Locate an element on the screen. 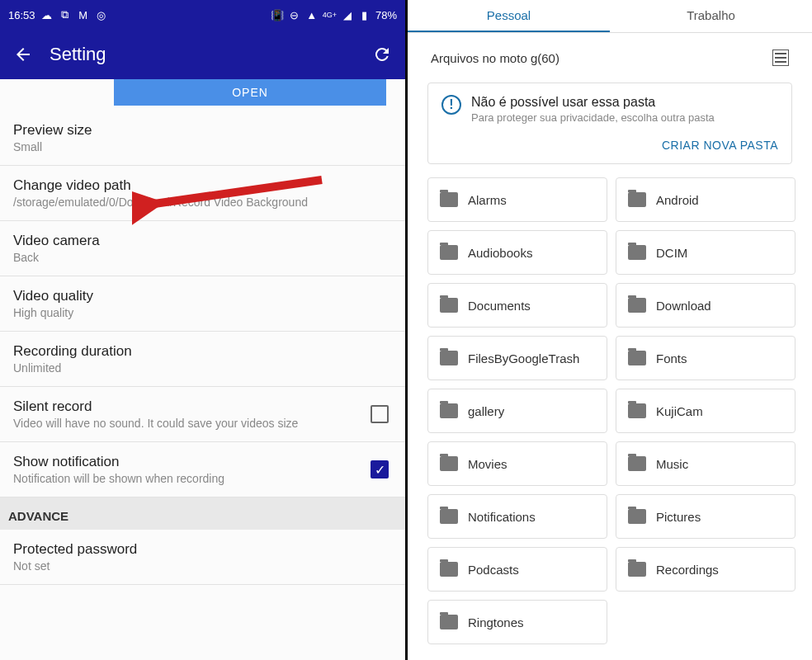  setting-silent-record: Silent record Video will have no sound. … is located at coordinates (203, 414).